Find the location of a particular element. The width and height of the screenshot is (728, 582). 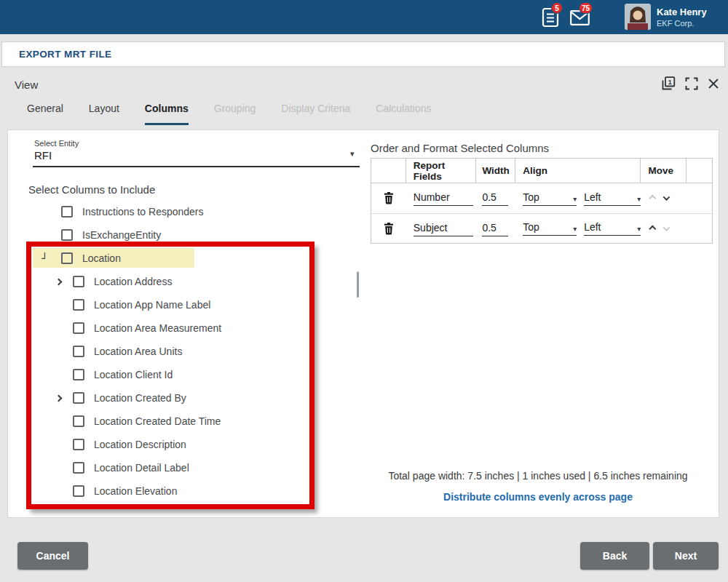

tab-columns: Columns is located at coordinates (167, 113).